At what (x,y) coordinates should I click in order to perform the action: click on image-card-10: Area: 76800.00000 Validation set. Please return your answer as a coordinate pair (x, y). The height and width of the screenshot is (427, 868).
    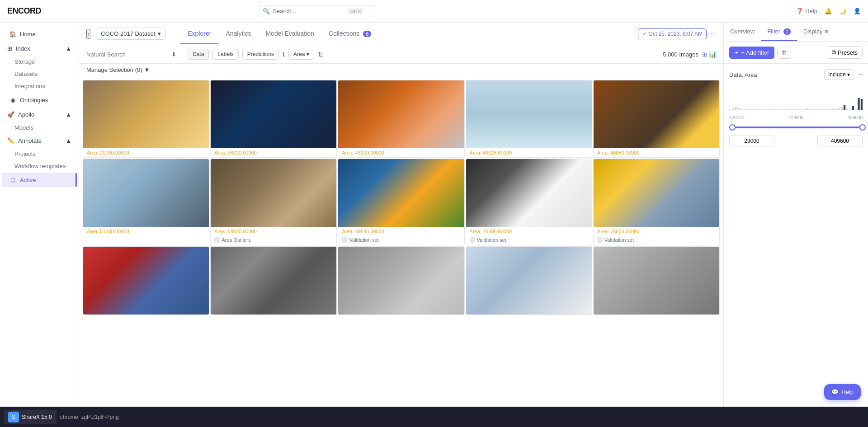
    Looking at the image, I should click on (656, 202).